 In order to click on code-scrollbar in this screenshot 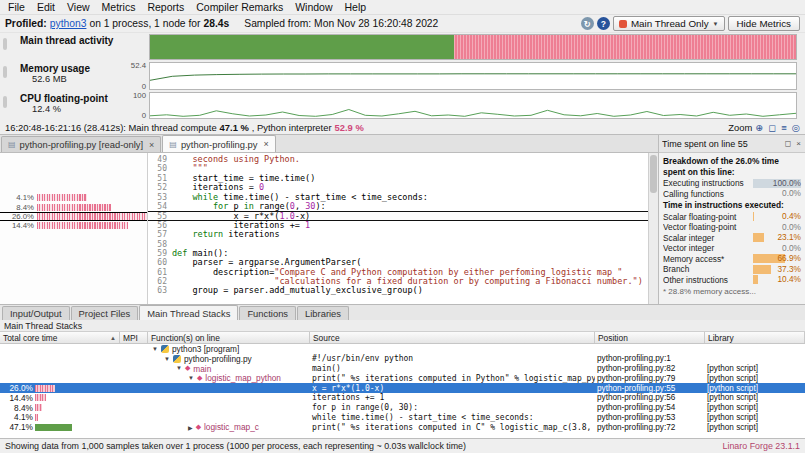, I will do `click(653, 228)`.